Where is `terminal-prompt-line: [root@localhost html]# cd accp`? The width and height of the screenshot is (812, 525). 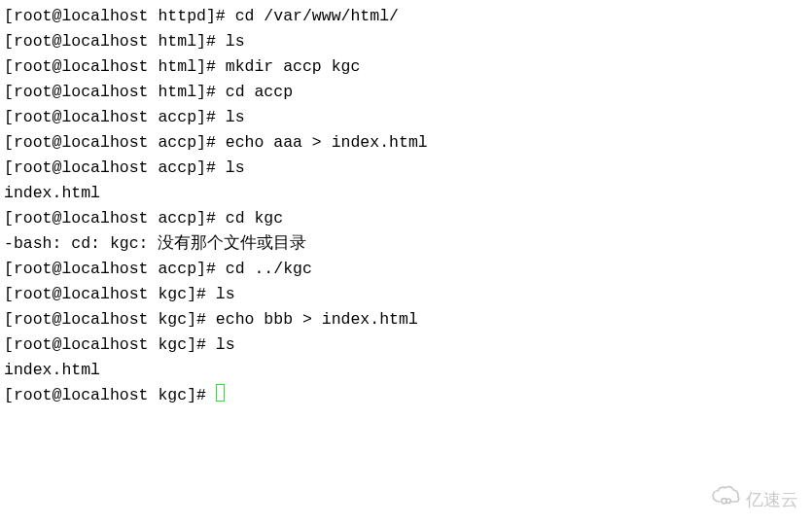 terminal-prompt-line: [root@localhost html]# cd accp is located at coordinates (408, 92).